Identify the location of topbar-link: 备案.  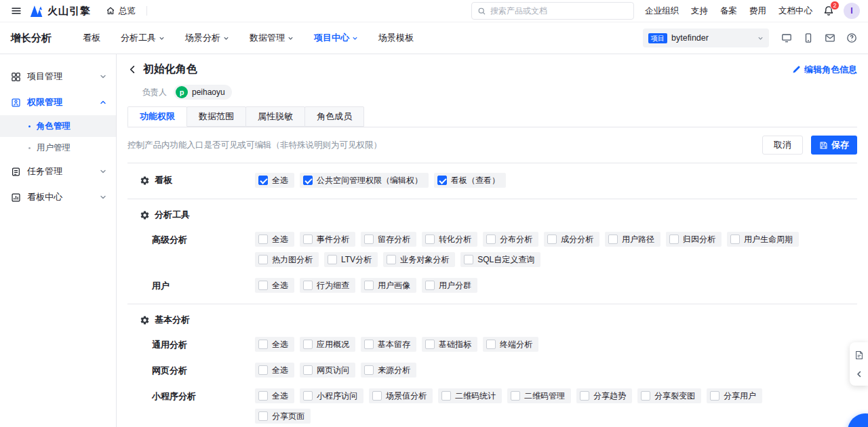
(728, 11).